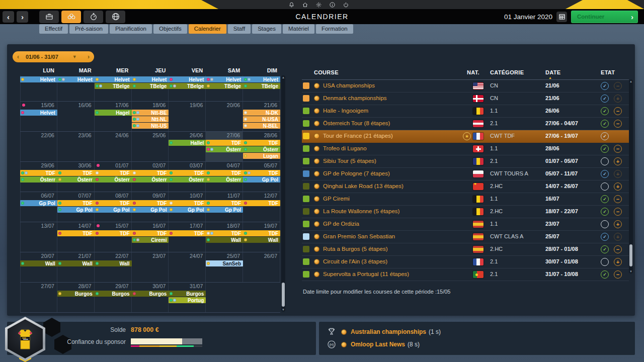 The height and width of the screenshot is (362, 644). I want to click on calendar-event-bar: N-USA, so click(262, 119).